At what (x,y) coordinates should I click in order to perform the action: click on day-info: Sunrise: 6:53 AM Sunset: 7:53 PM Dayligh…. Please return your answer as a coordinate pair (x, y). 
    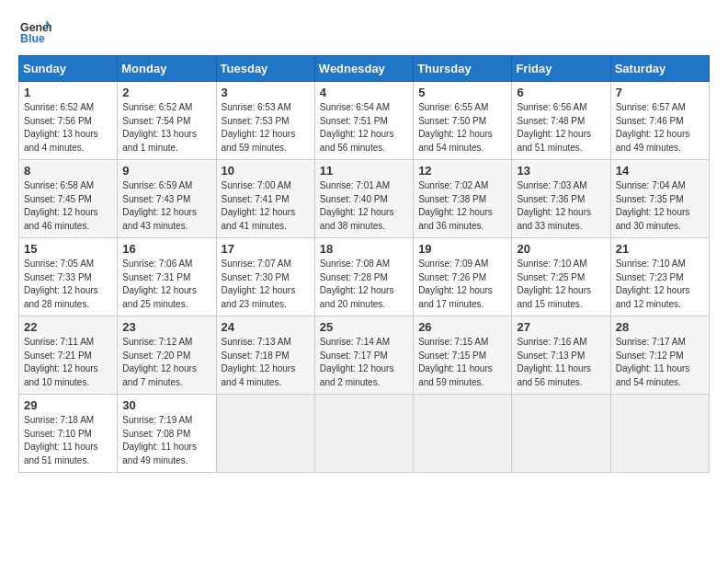
    Looking at the image, I should click on (266, 128).